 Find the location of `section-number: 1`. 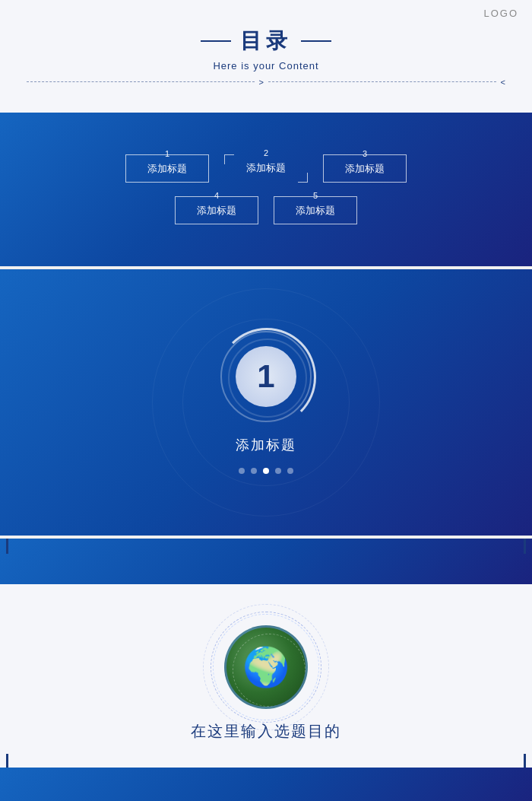

section-number: 1 is located at coordinates (266, 377).